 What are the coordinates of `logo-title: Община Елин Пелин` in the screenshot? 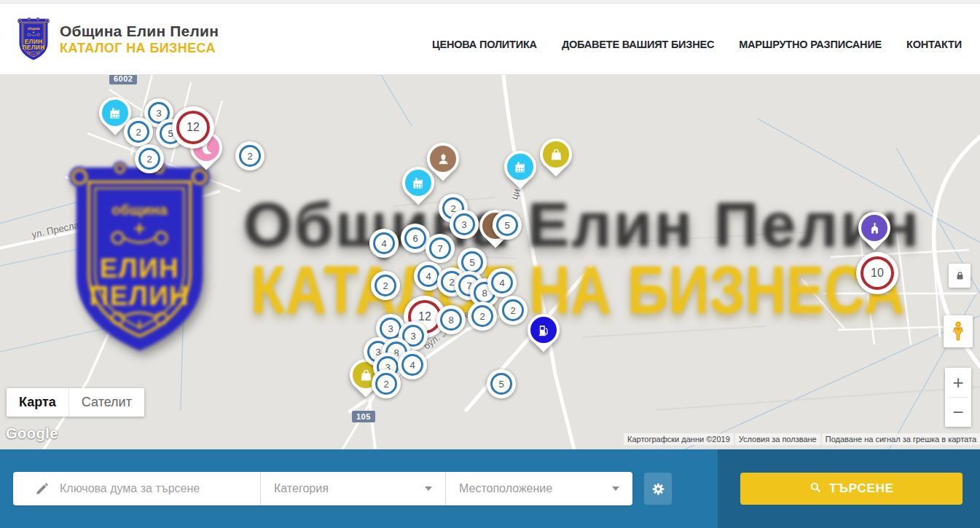 It's located at (139, 31).